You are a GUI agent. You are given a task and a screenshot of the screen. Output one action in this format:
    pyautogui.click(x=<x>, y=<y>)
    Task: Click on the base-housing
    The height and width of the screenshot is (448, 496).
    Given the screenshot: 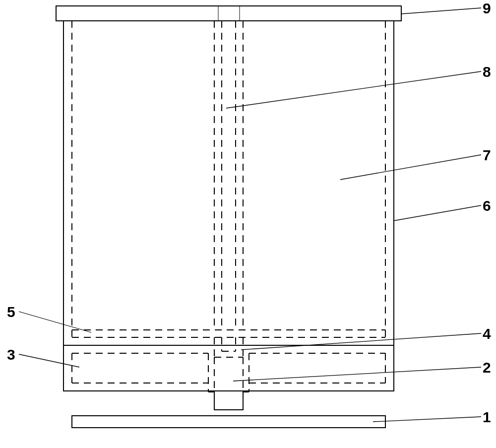 What is the action you would take?
    pyautogui.click(x=229, y=368)
    